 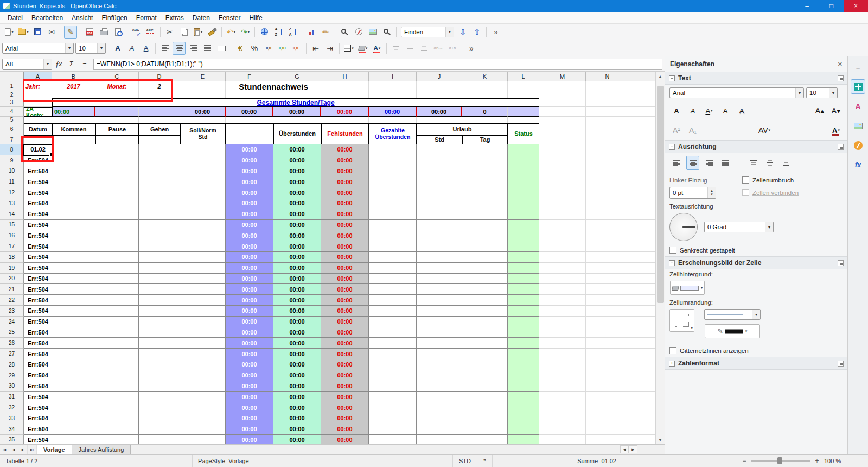 What do you see at coordinates (439, 193) in the screenshot?
I see `cell-J12` at bounding box center [439, 193].